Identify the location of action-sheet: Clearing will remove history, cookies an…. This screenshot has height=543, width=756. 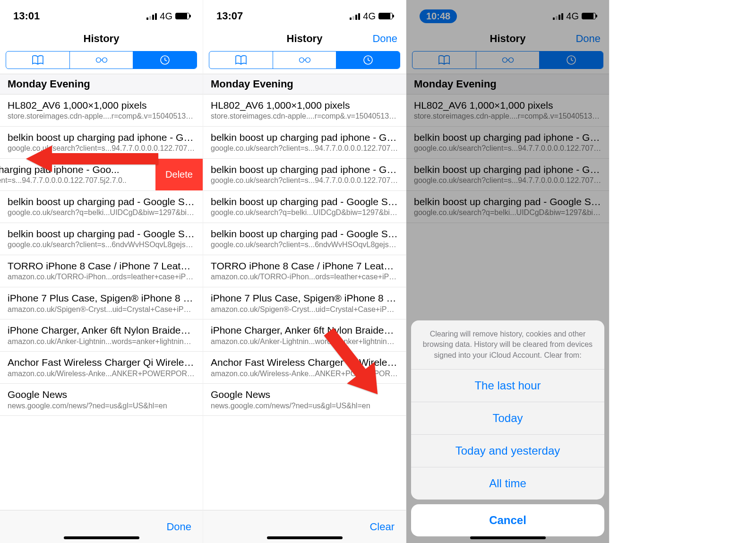
(507, 428).